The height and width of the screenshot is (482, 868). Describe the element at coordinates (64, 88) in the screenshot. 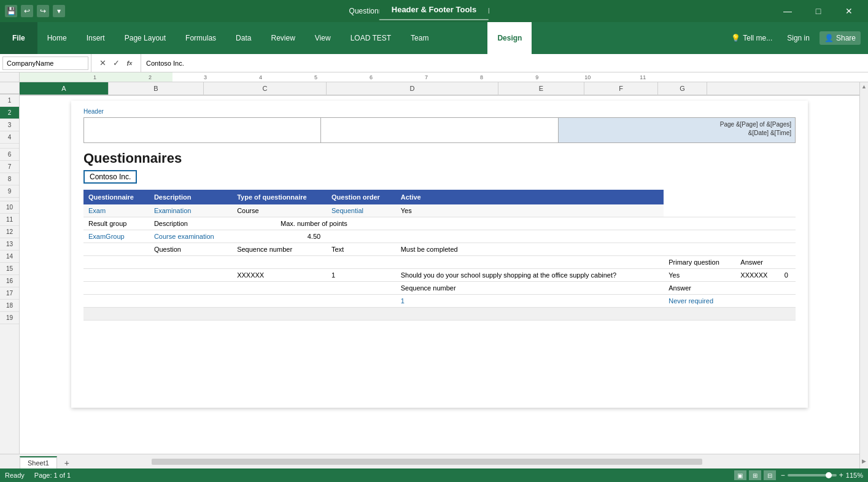

I see `col-header-a: A` at that location.